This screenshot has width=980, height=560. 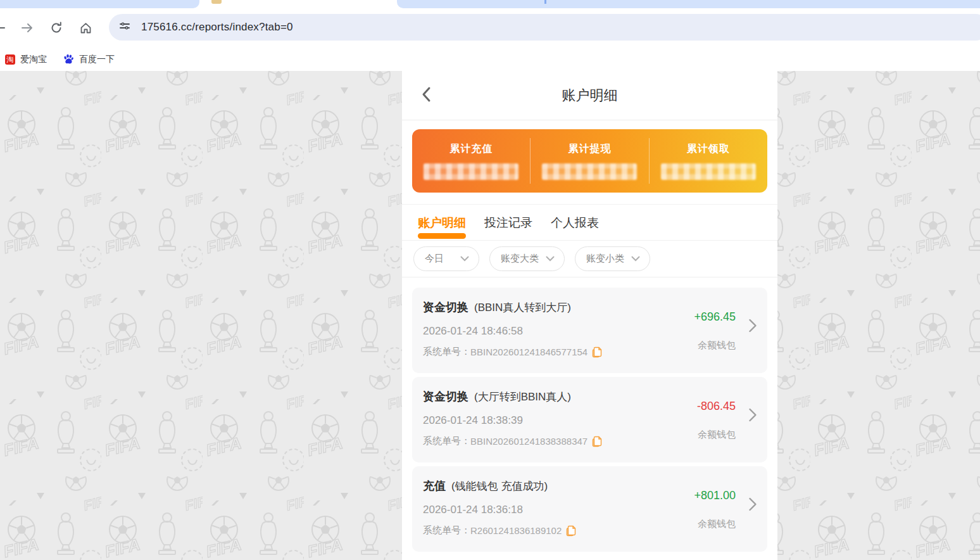 What do you see at coordinates (442, 236) in the screenshot?
I see `active-tab-underline` at bounding box center [442, 236].